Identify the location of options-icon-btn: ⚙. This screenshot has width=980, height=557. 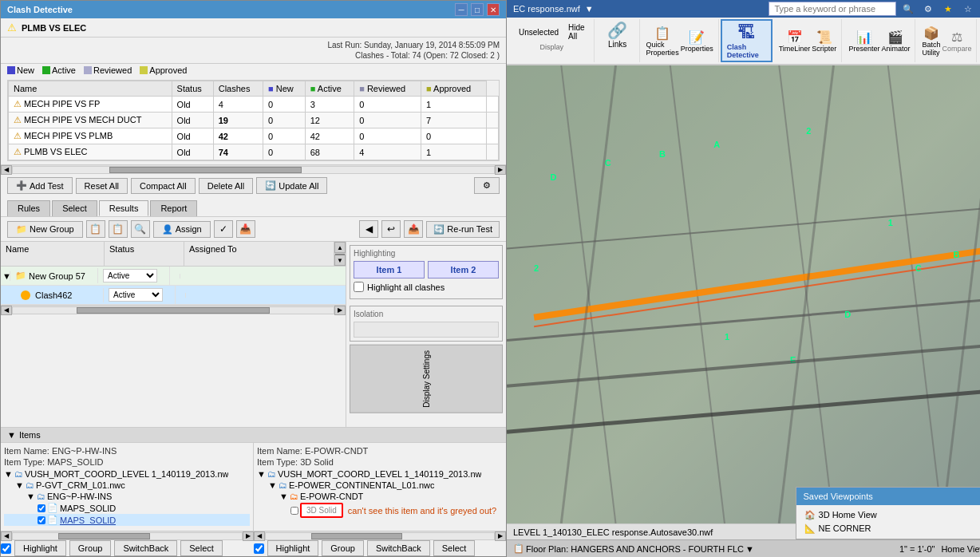
(928, 9).